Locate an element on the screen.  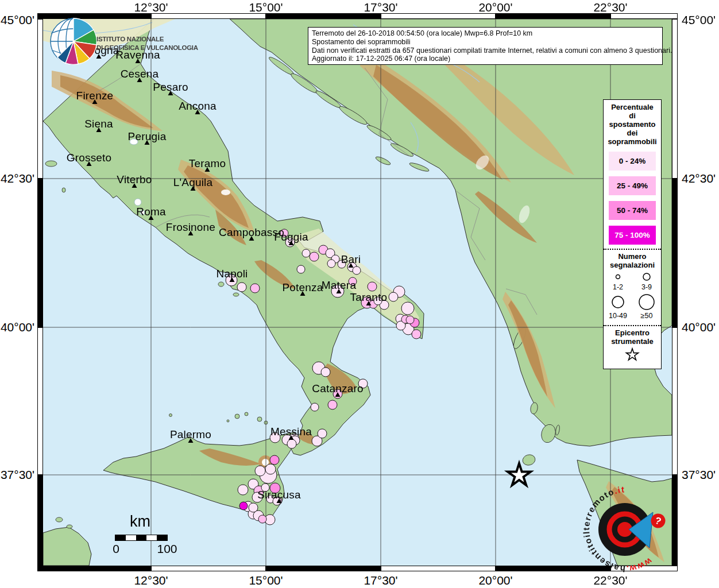
title-line-updated: Aggiornato il: 17-12-2025 06:47 (ora loc… is located at coordinates (485, 59).